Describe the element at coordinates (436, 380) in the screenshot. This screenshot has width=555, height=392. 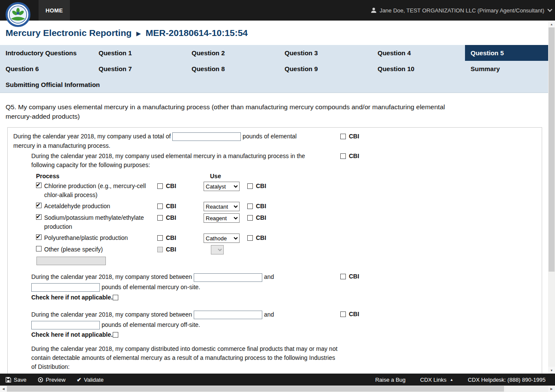
I see `cdx-links-button: CDX Links ▲` at that location.